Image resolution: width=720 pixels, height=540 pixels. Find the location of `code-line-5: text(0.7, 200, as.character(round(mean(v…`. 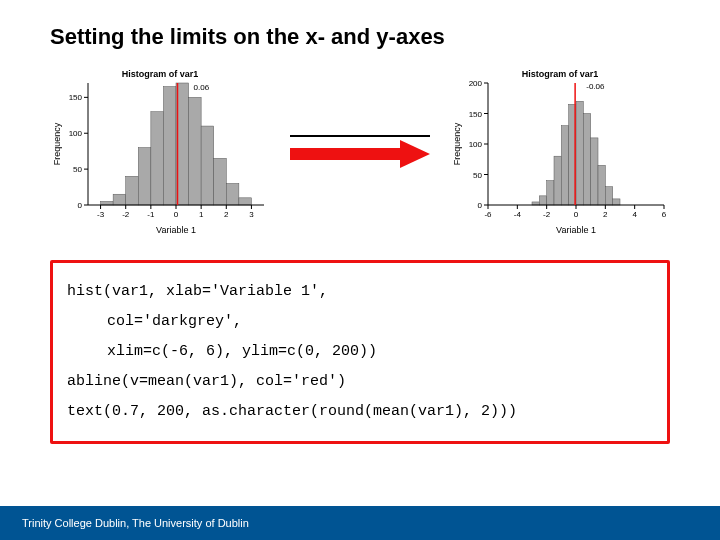

code-line-5: text(0.7, 200, as.character(round(mean(v… is located at coordinates (360, 412).